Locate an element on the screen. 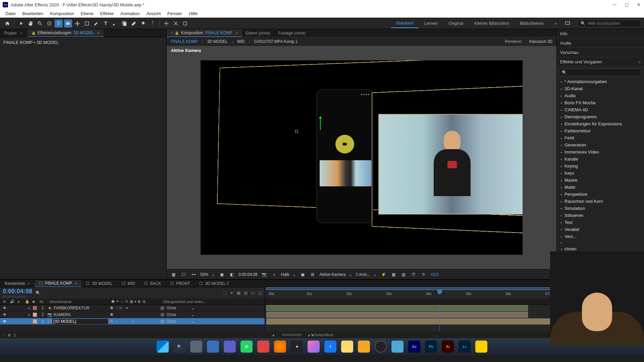 The height and width of the screenshot is (362, 644). effects-category: ▸Maske is located at coordinates (600, 180).